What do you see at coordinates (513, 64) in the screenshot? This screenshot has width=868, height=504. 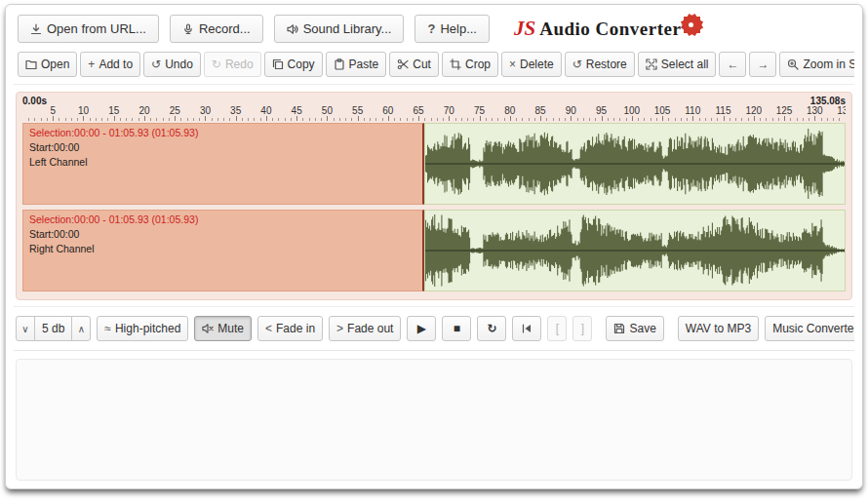 I see `x-icon: ×` at bounding box center [513, 64].